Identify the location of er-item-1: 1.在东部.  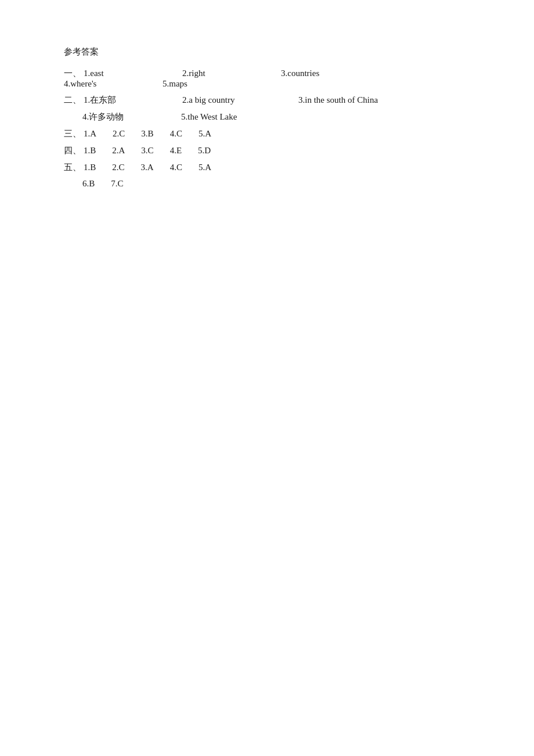
(121, 100).